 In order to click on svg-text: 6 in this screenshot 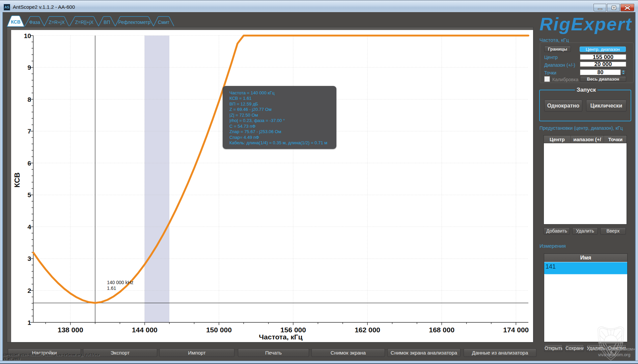, I will do `click(29, 163)`.